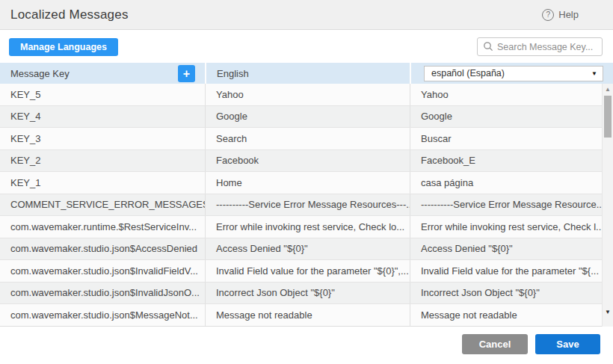 The width and height of the screenshot is (613, 364). What do you see at coordinates (307, 250) in the screenshot?
I see `english-value-cell: Access Denied "${0}"` at bounding box center [307, 250].